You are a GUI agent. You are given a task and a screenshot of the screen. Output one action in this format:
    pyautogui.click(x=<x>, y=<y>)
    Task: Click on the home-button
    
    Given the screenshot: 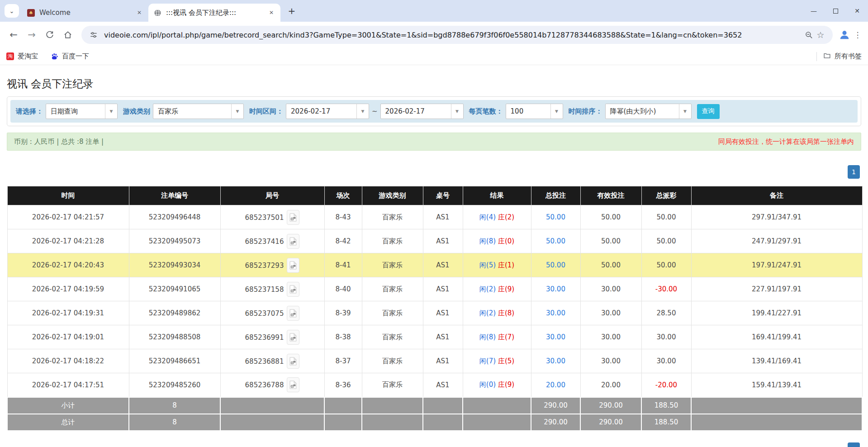 What is the action you would take?
    pyautogui.click(x=68, y=35)
    